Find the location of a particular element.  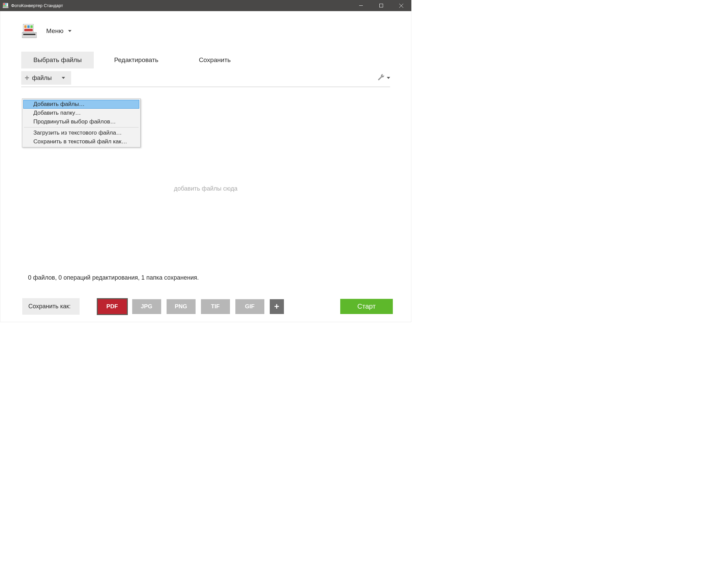

menu-item-advanced-select: Продвинутый выбор файлов… is located at coordinates (81, 122).